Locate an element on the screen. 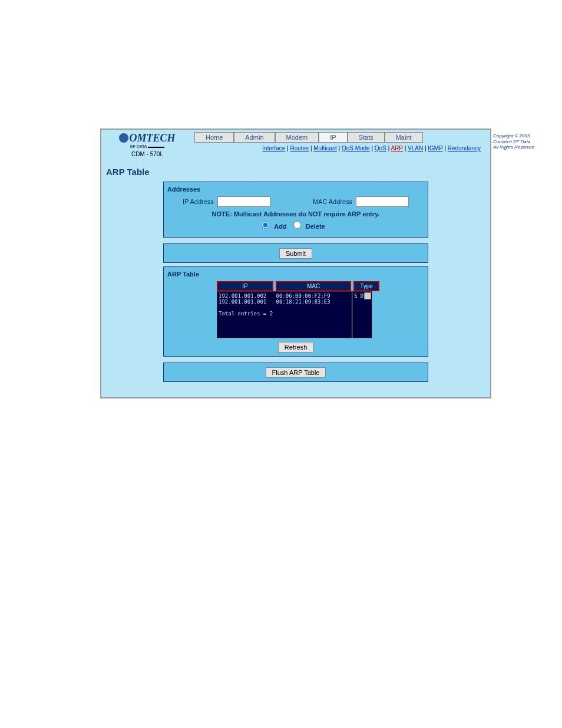  addresses-title: Addresses is located at coordinates (296, 189).